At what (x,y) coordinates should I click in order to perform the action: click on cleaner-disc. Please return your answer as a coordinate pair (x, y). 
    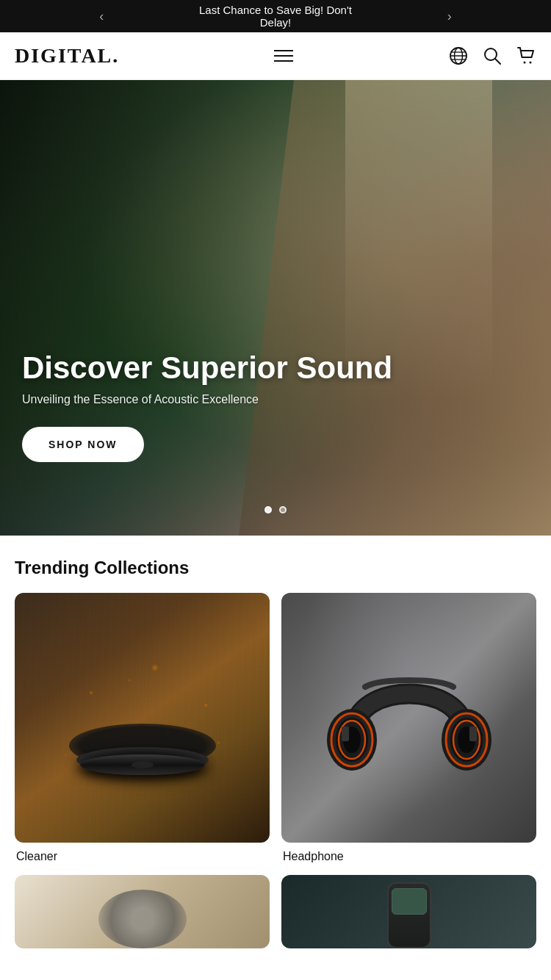
    Looking at the image, I should click on (143, 765).